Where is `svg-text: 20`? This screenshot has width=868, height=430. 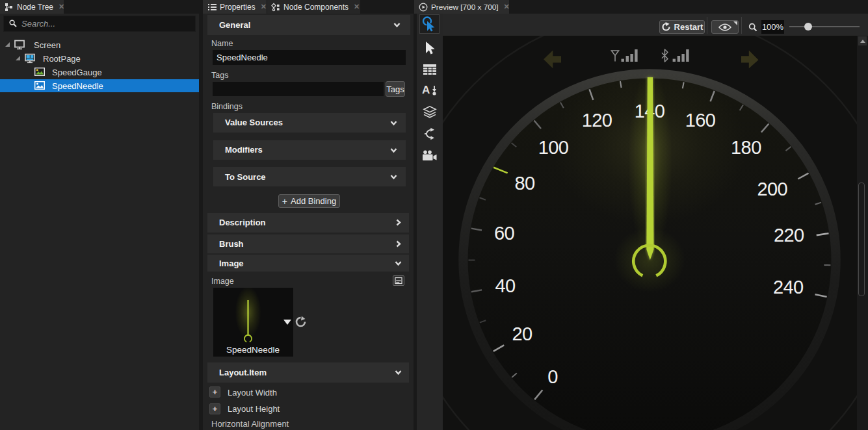
svg-text: 20 is located at coordinates (521, 334).